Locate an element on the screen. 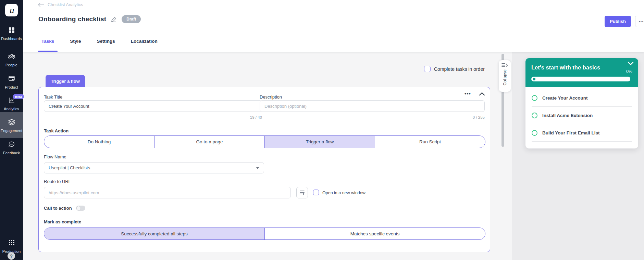  people-icon is located at coordinates (12, 56).